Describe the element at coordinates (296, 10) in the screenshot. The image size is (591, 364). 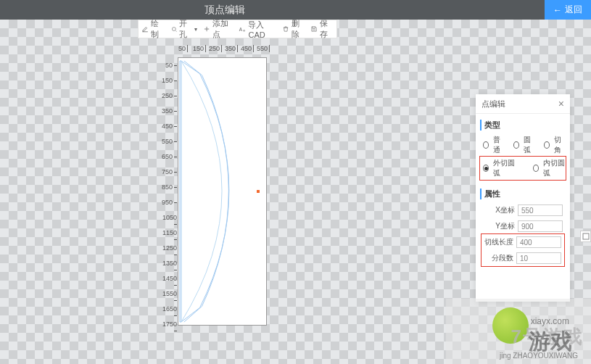
I see `top-bar: 顶点编辑 ← 返回` at that location.